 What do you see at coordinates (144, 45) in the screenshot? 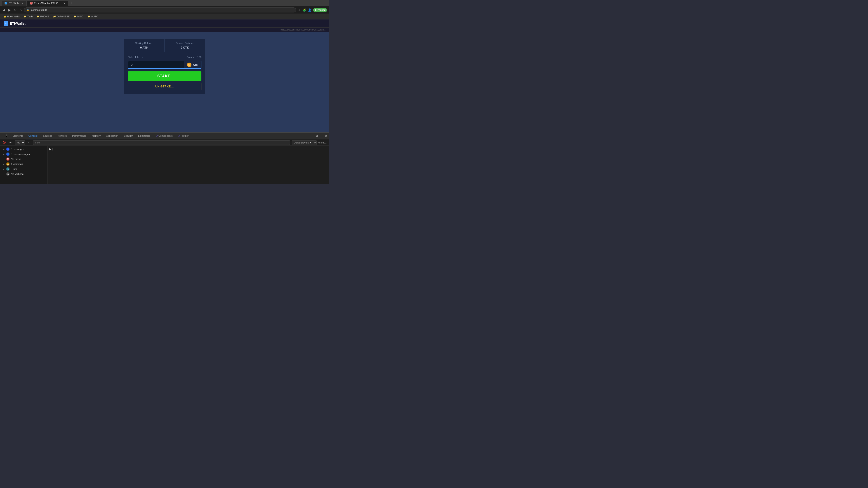
I see `staking-balance-cell: Staking Balance 0 ATK` at bounding box center [144, 45].